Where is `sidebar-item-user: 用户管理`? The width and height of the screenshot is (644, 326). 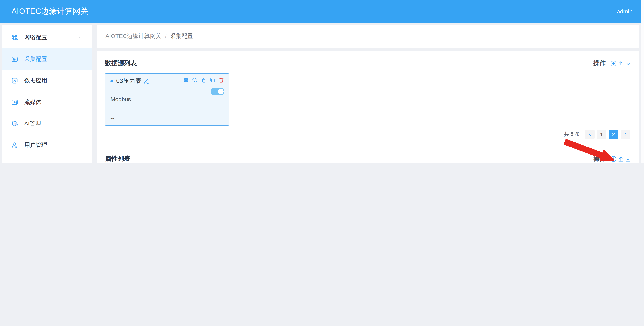 sidebar-item-user: 用户管理 is located at coordinates (47, 145).